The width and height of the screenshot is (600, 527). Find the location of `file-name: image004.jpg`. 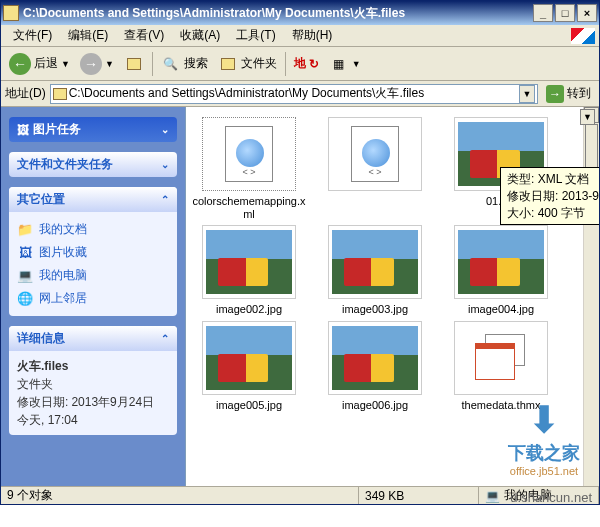

file-name: image004.jpg is located at coordinates (501, 310).